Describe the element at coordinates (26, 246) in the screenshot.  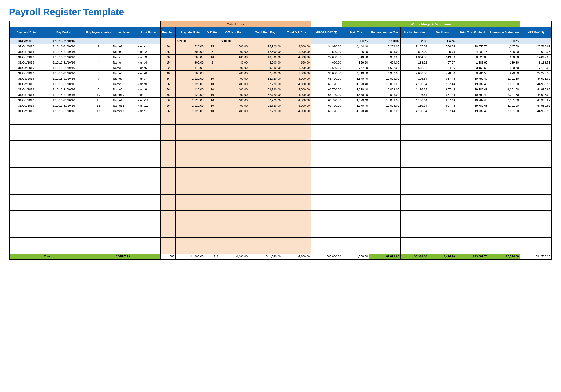
I see `cell-paymentDate` at that location.